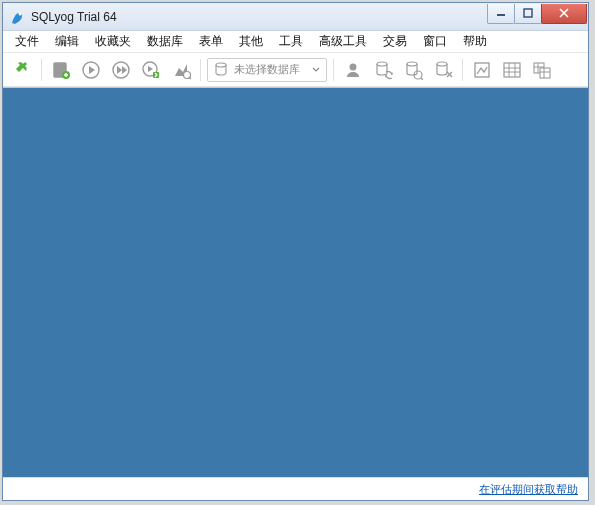  I want to click on menu-window: 窗口, so click(435, 42).